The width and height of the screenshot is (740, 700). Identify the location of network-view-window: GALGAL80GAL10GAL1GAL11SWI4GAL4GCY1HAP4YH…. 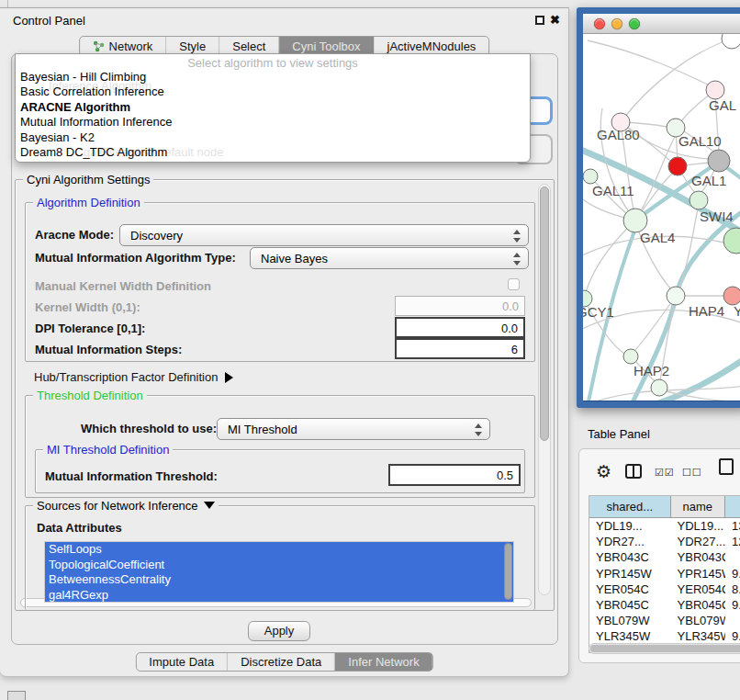
(658, 208).